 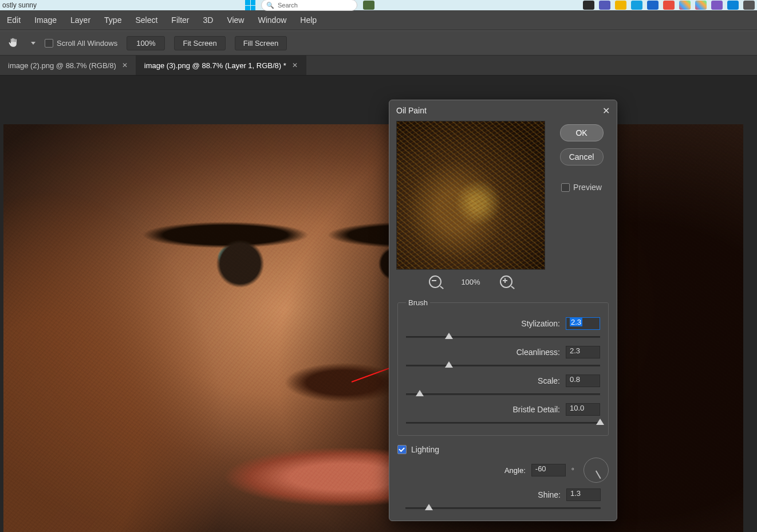 I want to click on tool-preset-dropdown-icon, so click(x=33, y=44).